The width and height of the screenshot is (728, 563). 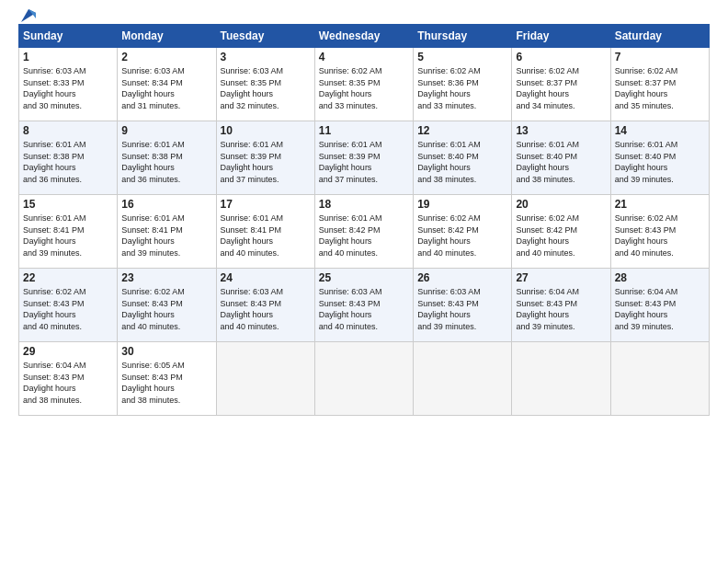 What do you see at coordinates (364, 57) in the screenshot?
I see `day-number: 4` at bounding box center [364, 57].